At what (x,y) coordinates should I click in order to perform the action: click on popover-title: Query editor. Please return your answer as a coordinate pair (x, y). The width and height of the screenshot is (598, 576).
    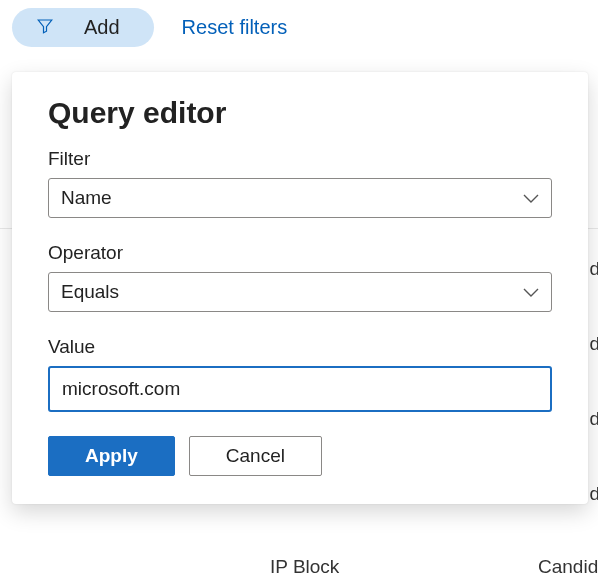
    Looking at the image, I should click on (300, 113).